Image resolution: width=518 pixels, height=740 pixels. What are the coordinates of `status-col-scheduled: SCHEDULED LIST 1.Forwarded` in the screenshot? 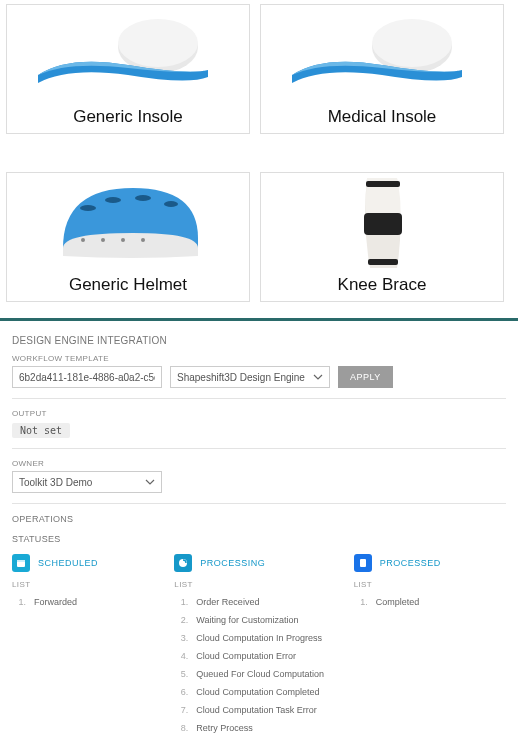 It's located at (88, 646).